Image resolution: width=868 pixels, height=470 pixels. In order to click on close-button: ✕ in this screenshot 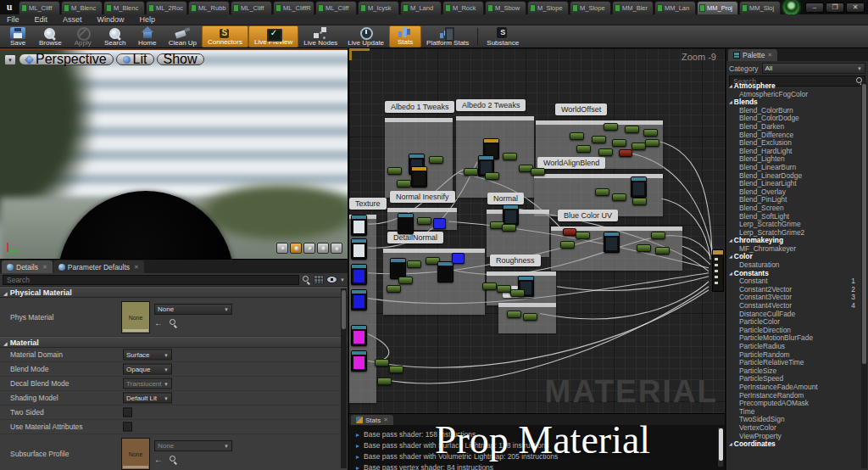, I will do `click(855, 8)`.